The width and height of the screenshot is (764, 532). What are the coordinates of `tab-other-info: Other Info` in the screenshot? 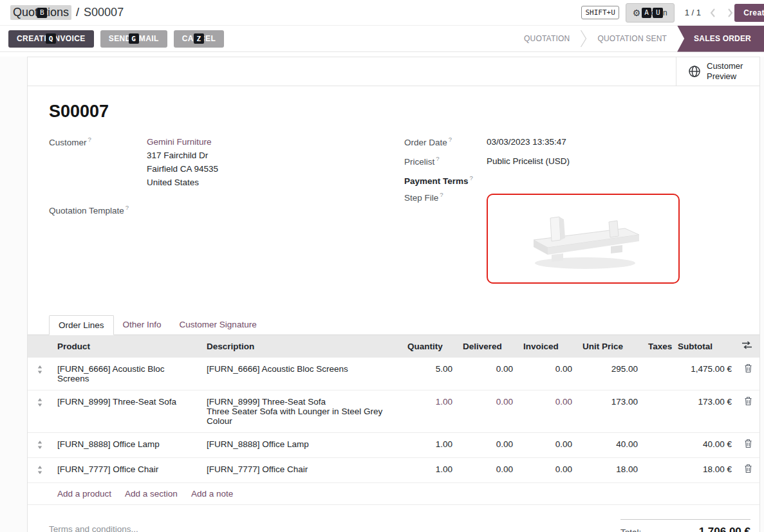 It's located at (142, 325).